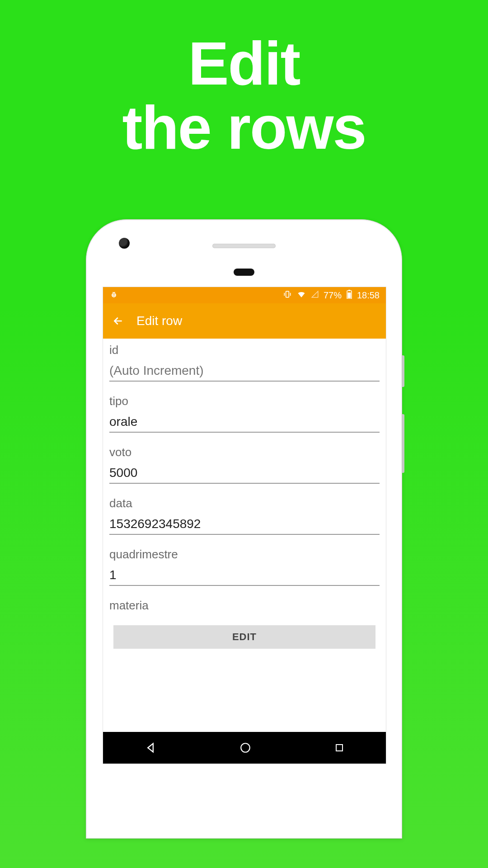 The width and height of the screenshot is (488, 868). I want to click on system-nav-bar, so click(244, 748).